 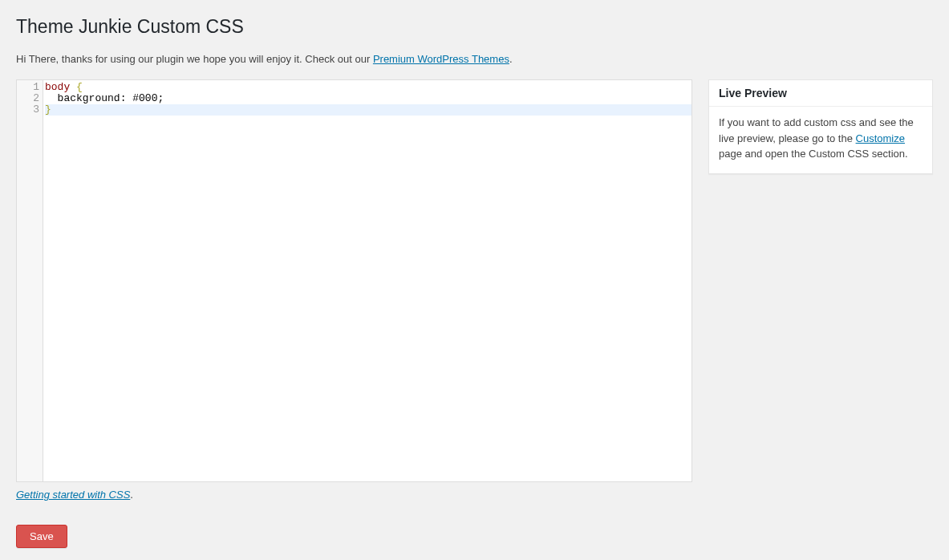 I want to click on line-number: 3, so click(x=28, y=110).